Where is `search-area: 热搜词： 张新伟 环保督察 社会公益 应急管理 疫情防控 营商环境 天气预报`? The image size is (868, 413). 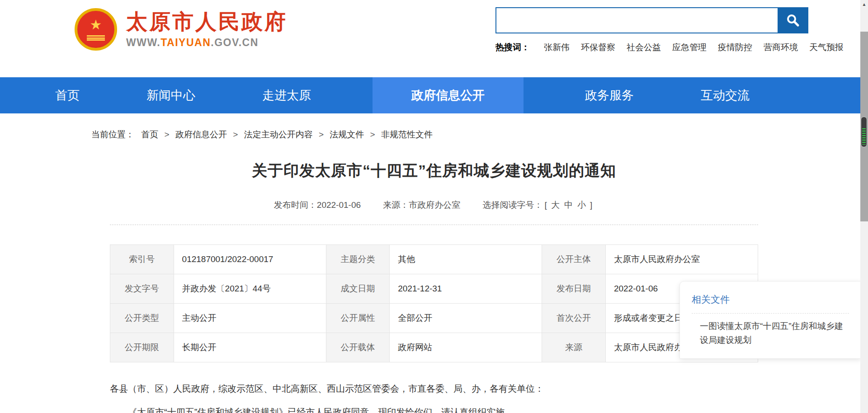 search-area: 热搜词： 张新伟 环保督察 社会公益 应急管理 疫情防控 营商环境 天气预报 is located at coordinates (652, 29).